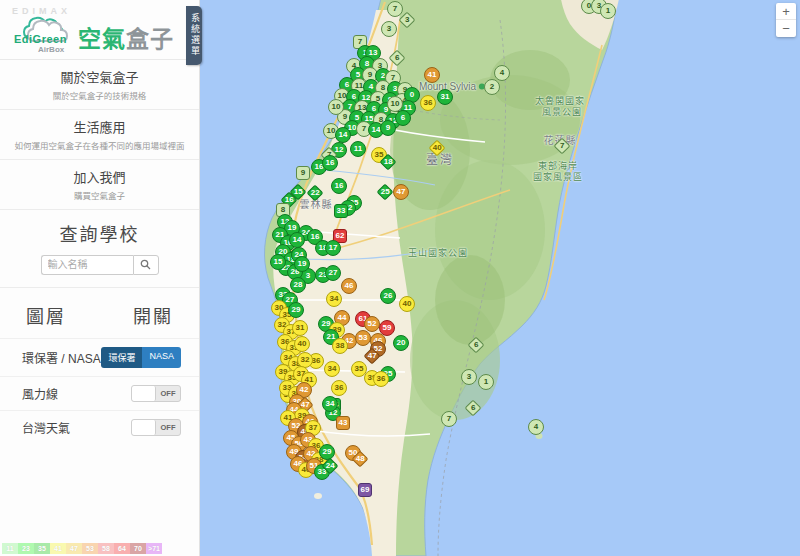 The width and height of the screenshot is (800, 556). I want to click on aqi-marker-value: 26, so click(388, 296).